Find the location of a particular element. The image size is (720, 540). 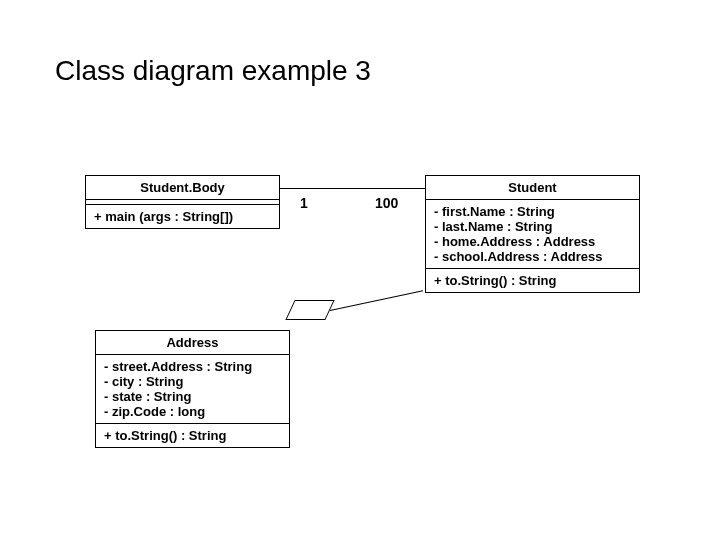

attr-row: - last.Name : String is located at coordinates (532, 226).